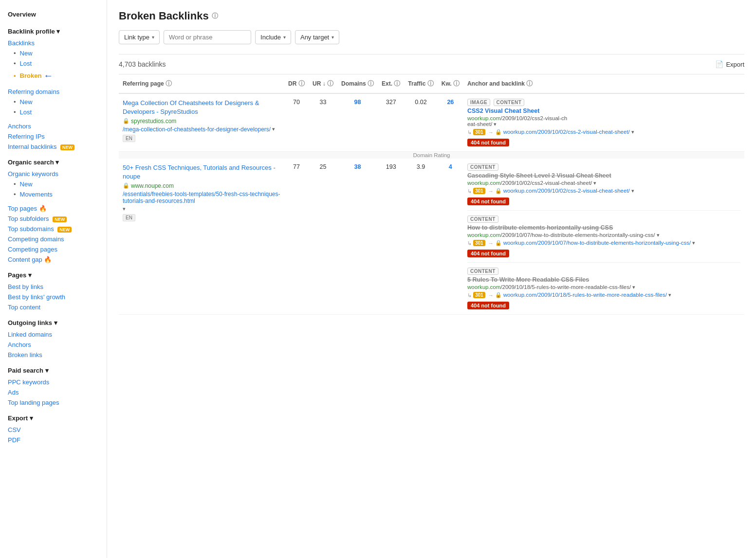  I want to click on col-info-domains: ⓘ, so click(371, 84).